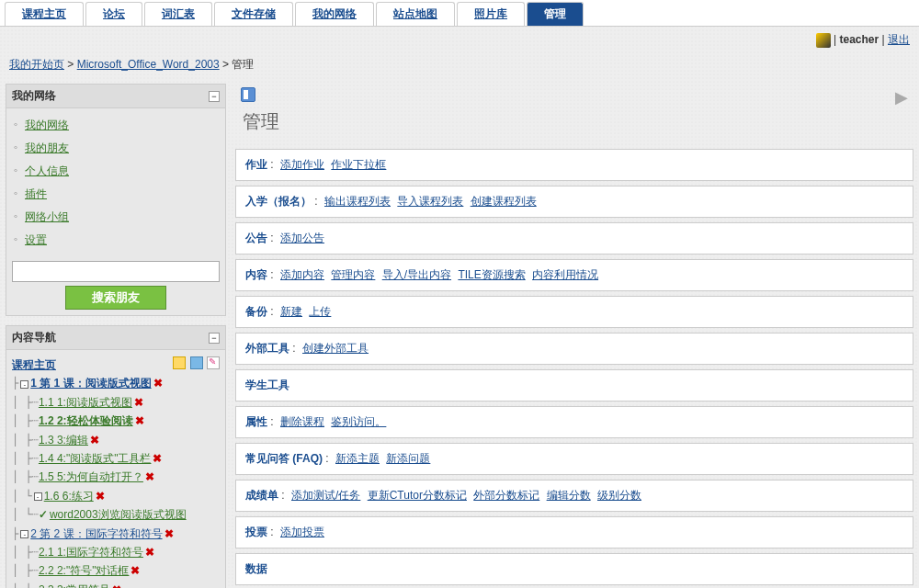 The image size is (919, 588). What do you see at coordinates (574, 423) in the screenshot?
I see `mgmt-row: 属性 : 删除课程 鉴别访问。` at bounding box center [574, 423].